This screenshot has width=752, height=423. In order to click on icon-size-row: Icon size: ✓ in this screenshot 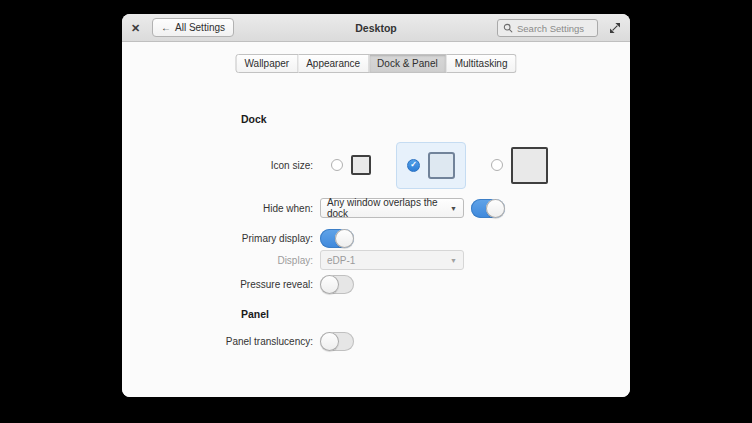, I will do `click(376, 165)`.